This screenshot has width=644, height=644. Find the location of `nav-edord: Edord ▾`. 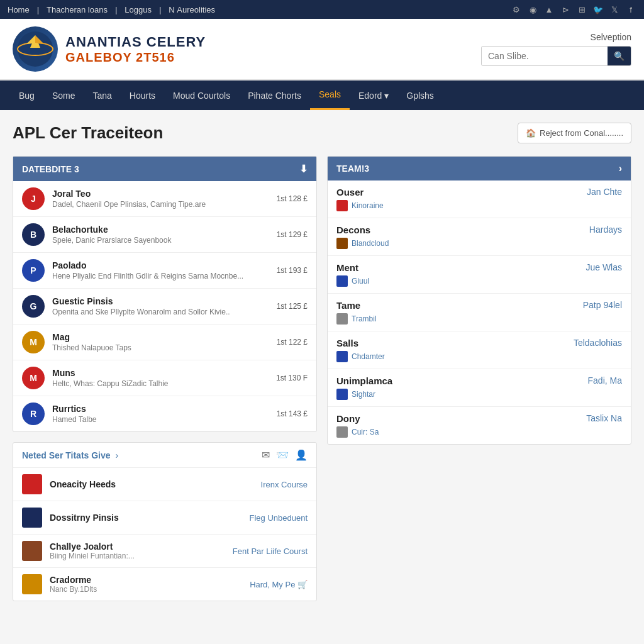

nav-edord: Edord ▾ is located at coordinates (374, 96).